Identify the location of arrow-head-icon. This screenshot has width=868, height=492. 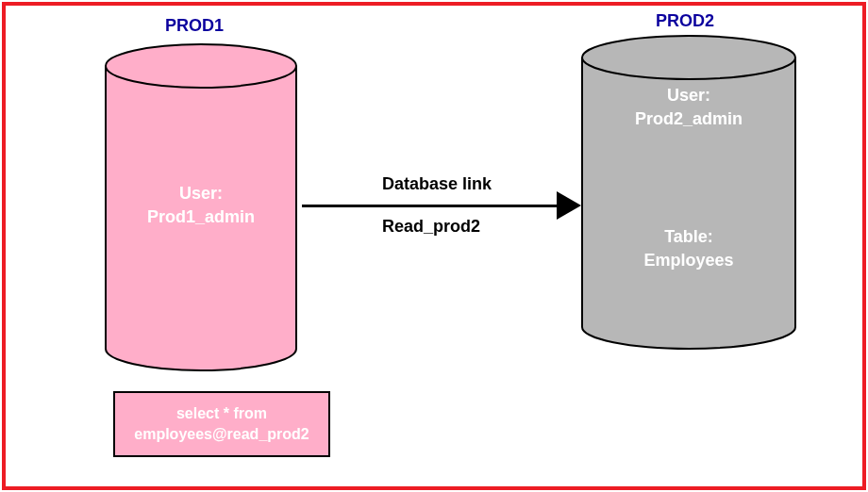
(569, 205).